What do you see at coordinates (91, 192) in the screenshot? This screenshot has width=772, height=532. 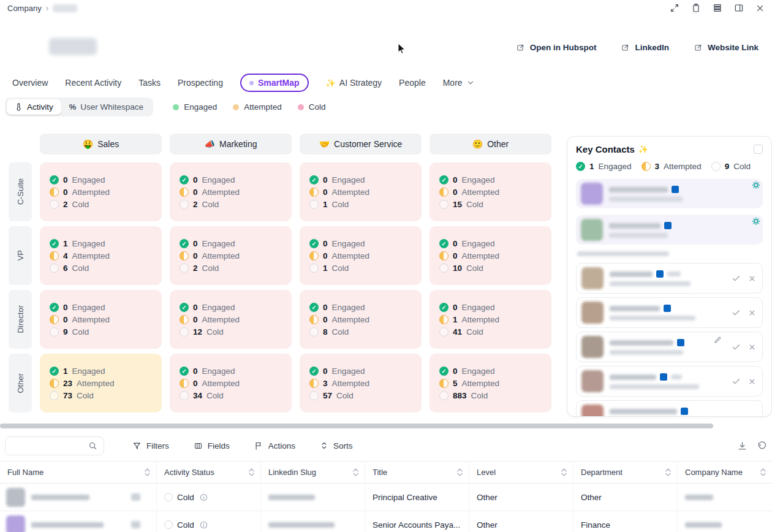 I see `stat-label: Attempted` at bounding box center [91, 192].